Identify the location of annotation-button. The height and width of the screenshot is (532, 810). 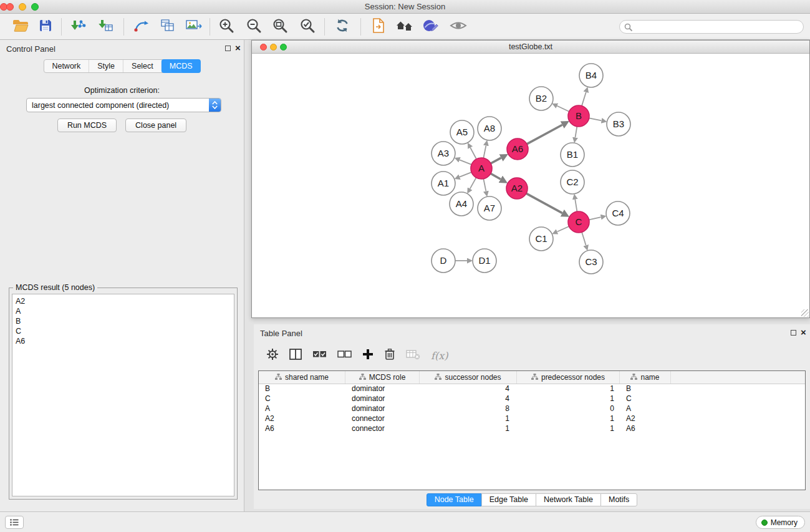
(431, 27).